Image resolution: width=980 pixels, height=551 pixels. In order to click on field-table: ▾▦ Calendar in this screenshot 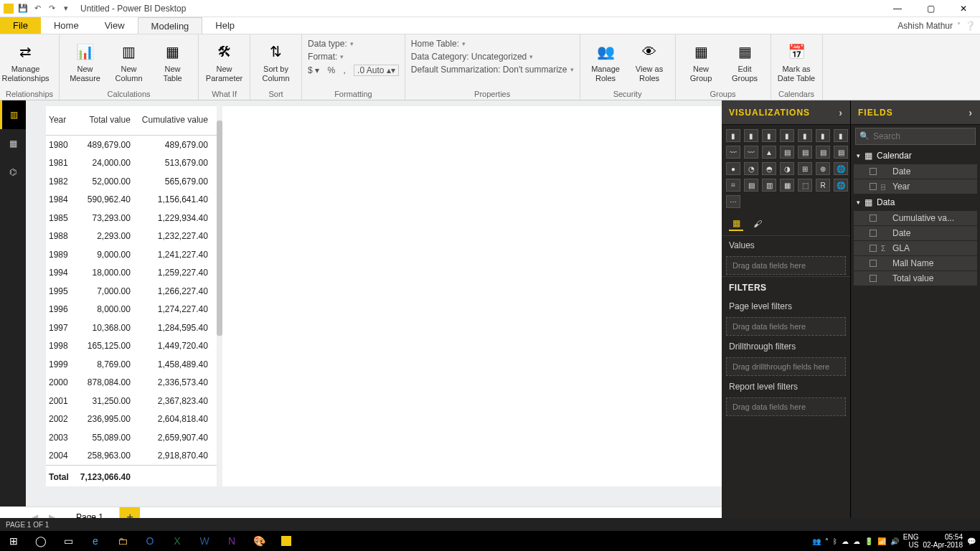, I will do `click(915, 156)`.